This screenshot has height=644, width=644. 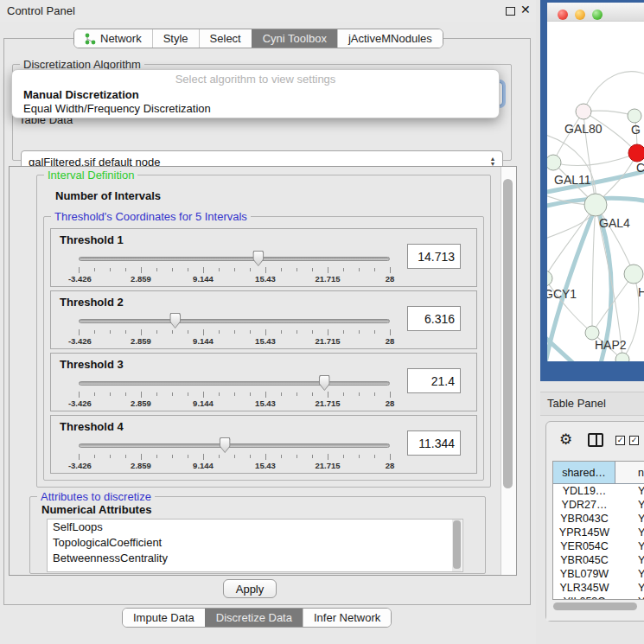 What do you see at coordinates (595, 607) in the screenshot?
I see `horizontal-scrollbar-thumb` at bounding box center [595, 607].